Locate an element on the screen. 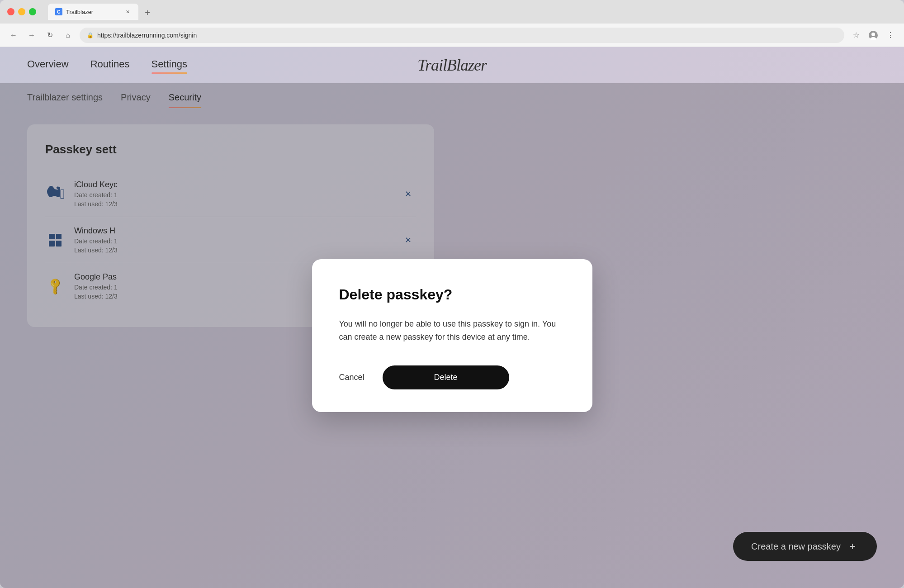 This screenshot has height=588, width=904. reload-button: ↻ is located at coordinates (50, 35).